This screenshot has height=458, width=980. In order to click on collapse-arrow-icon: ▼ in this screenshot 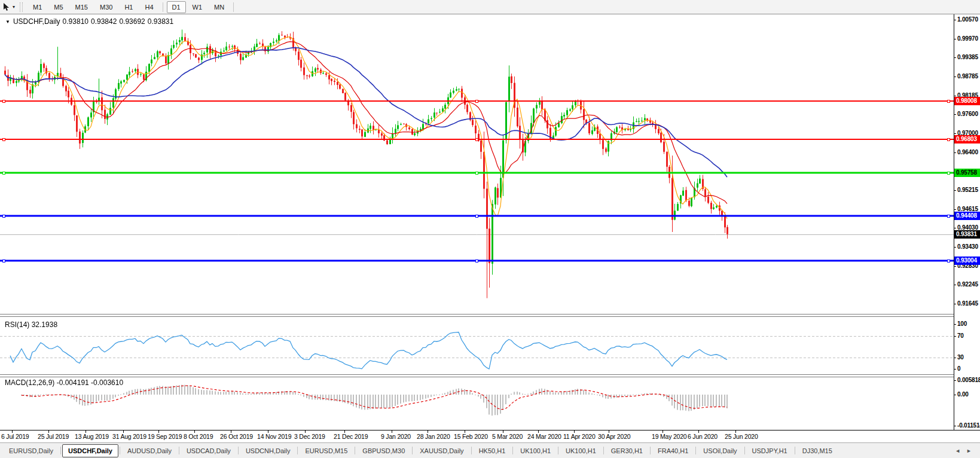, I will do `click(8, 22)`.